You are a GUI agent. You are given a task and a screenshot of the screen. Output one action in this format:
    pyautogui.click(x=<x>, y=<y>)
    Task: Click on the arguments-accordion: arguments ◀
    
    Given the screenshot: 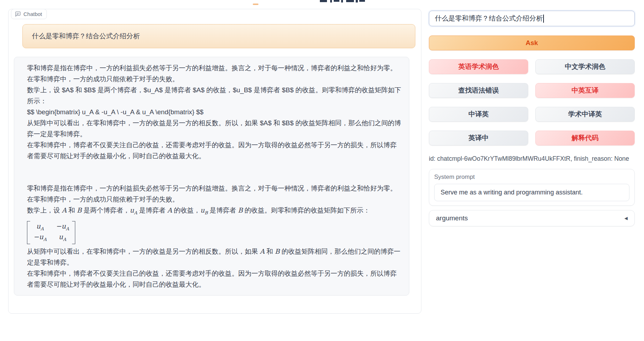 What is the action you would take?
    pyautogui.click(x=532, y=218)
    